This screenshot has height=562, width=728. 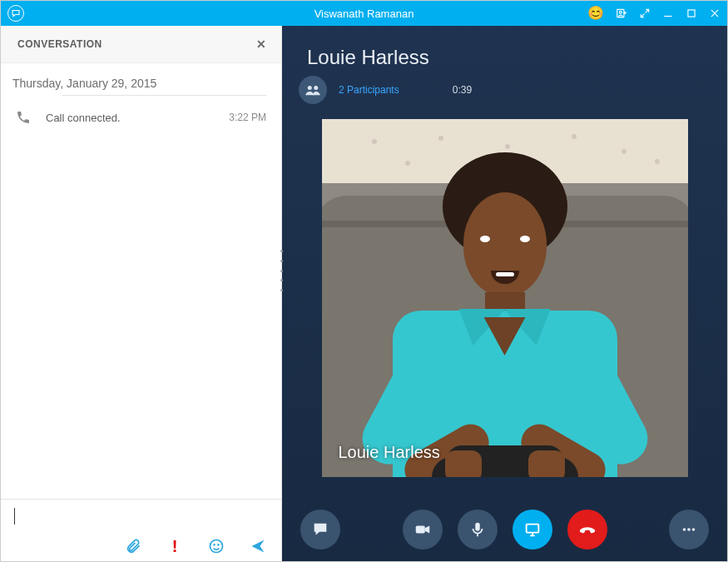 What do you see at coordinates (364, 13) in the screenshot?
I see `window-title: Viswanath Ramanan` at bounding box center [364, 13].